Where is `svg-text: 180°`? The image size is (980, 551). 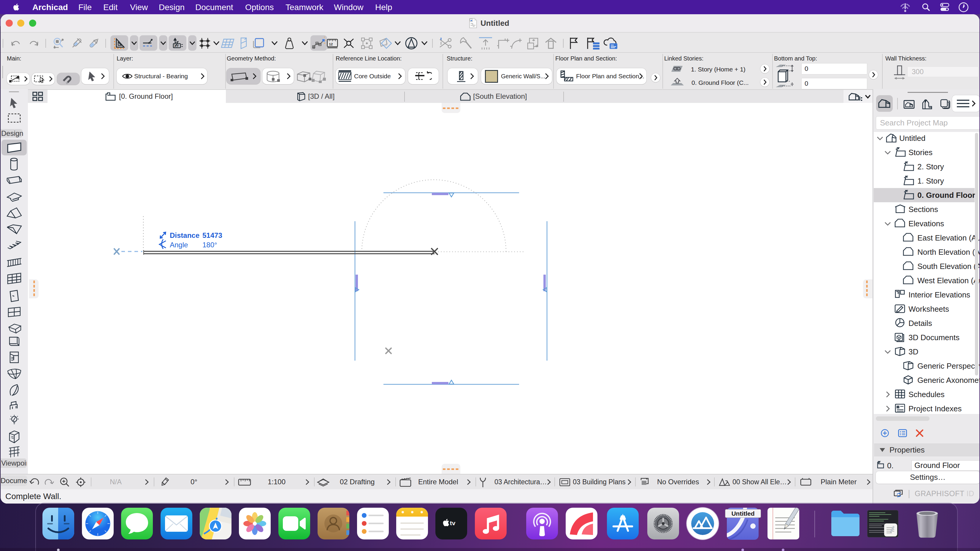 svg-text: 180° is located at coordinates (210, 245).